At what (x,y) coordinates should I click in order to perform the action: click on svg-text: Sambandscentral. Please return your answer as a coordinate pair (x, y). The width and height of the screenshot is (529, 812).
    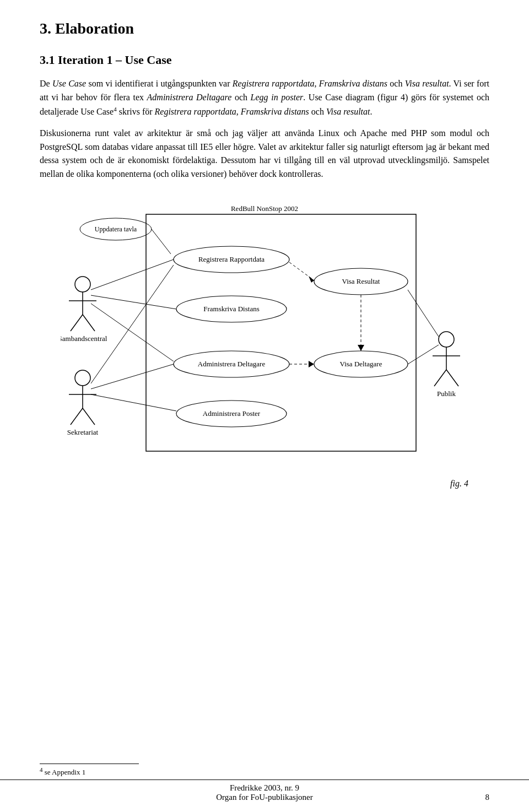
    Looking at the image, I should click on (84, 338).